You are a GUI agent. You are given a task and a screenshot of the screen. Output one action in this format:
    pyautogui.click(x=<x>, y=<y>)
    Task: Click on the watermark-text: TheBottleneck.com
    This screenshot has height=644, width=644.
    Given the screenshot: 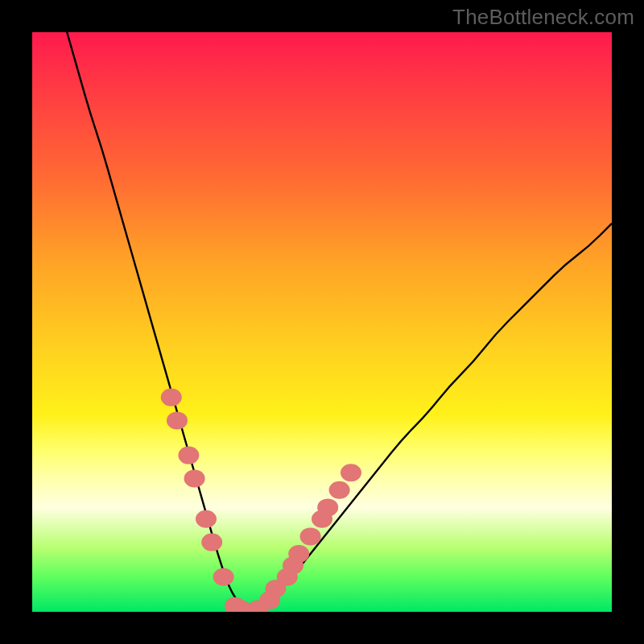 What is the action you would take?
    pyautogui.click(x=543, y=18)
    